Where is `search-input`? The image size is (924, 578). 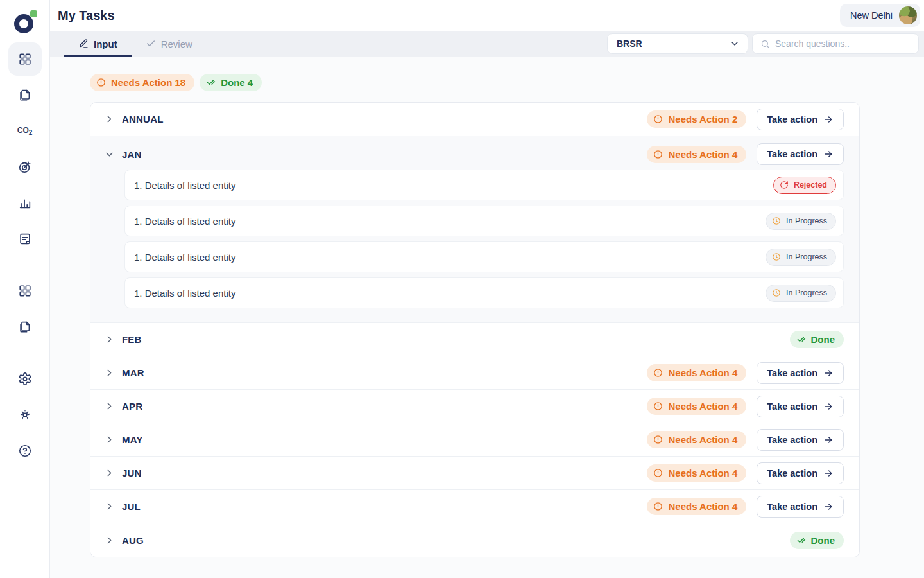
search-input is located at coordinates (843, 44).